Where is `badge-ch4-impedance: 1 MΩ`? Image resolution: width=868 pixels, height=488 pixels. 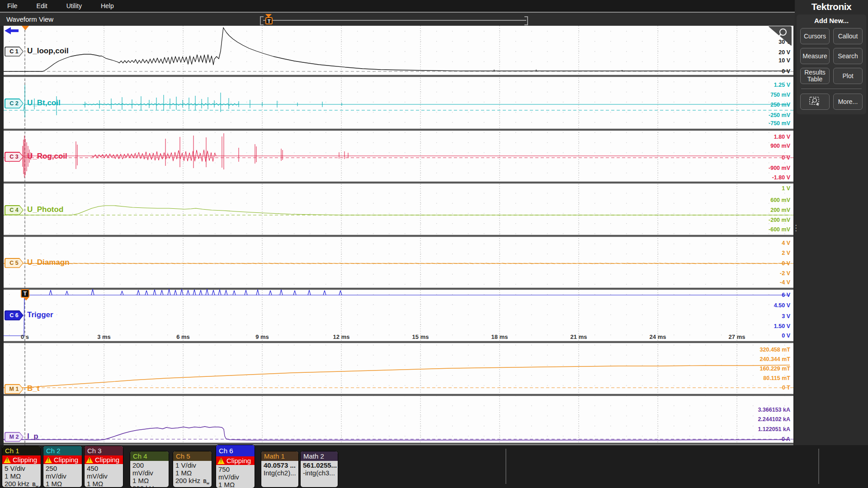
badge-ch4-impedance: 1 MΩ is located at coordinates (149, 481).